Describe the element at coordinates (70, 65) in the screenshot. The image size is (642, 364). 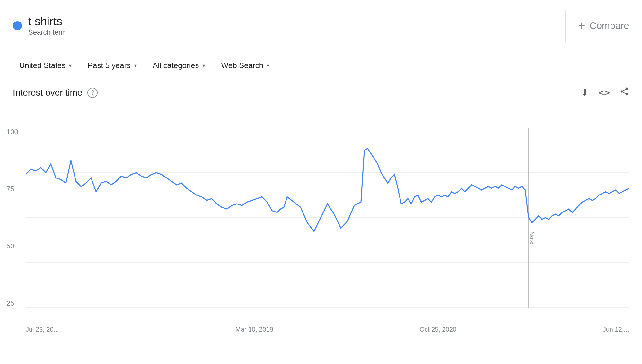
I see `region-chevron-icon: ▾` at that location.